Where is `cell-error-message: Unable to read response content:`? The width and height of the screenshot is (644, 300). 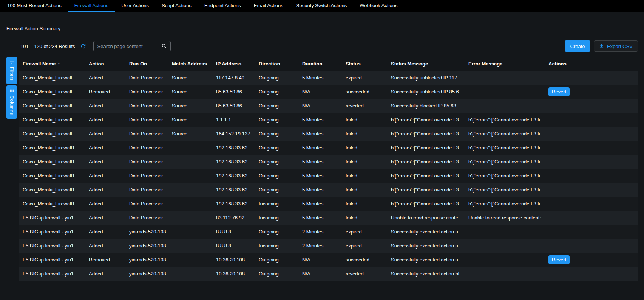 cell-error-message: Unable to read response content: is located at coordinates (505, 218).